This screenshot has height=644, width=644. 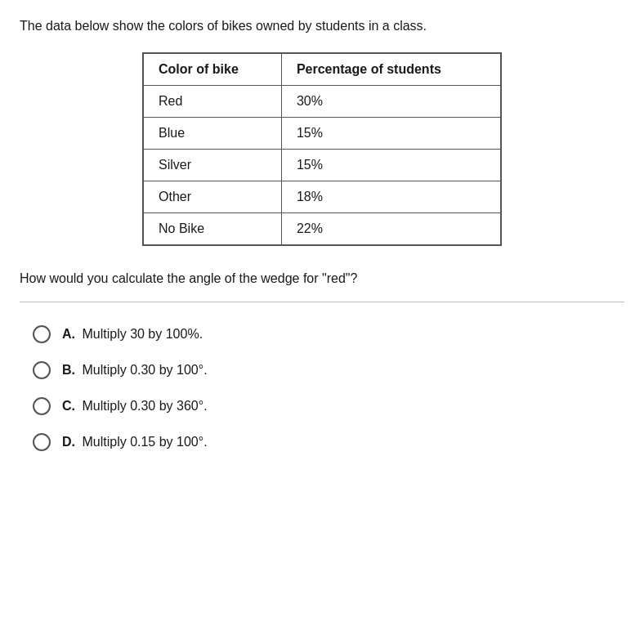 I want to click on table-cell-color: Red, so click(x=212, y=101).